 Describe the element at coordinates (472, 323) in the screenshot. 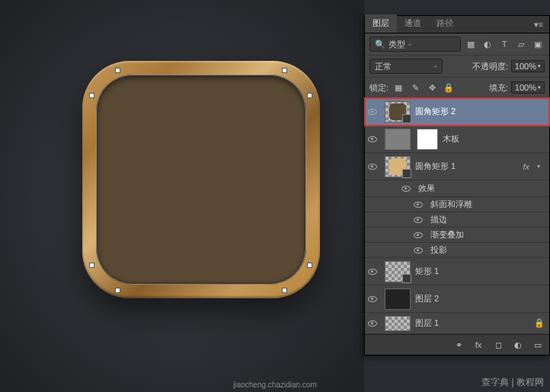

I see `layer-name: 图层 1` at that location.